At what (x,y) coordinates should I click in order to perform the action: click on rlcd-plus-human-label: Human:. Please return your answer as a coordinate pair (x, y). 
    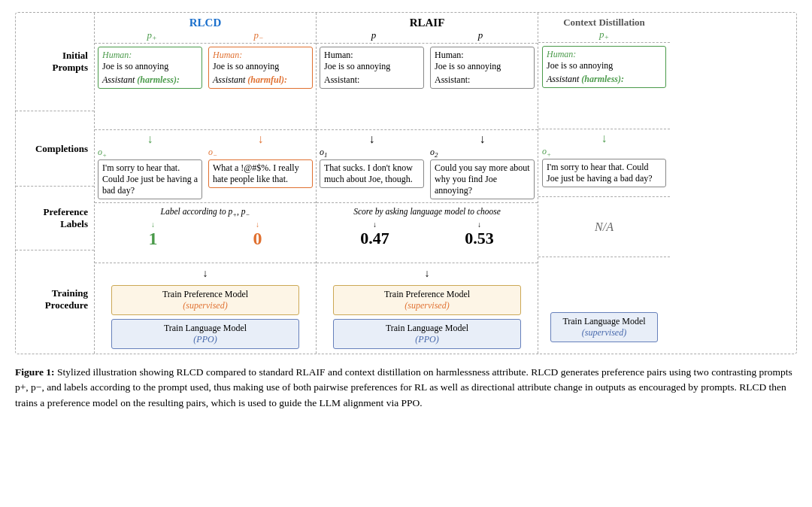
    Looking at the image, I should click on (150, 56).